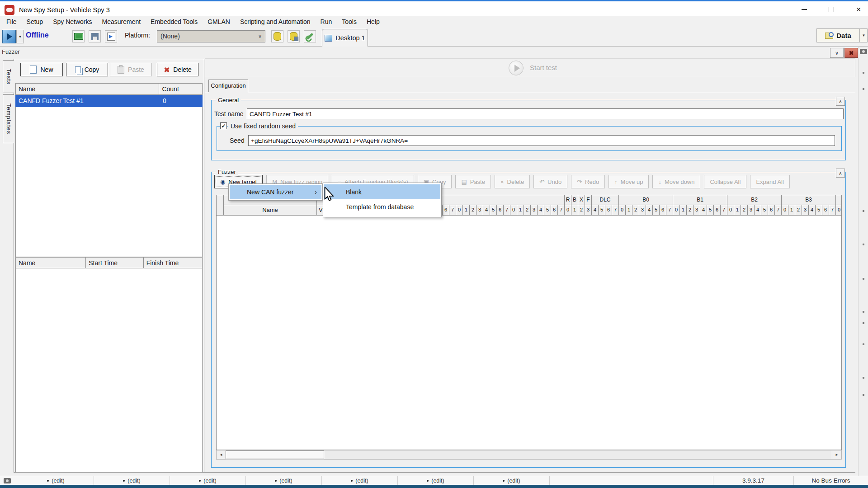 The image size is (868, 488). What do you see at coordinates (111, 36) in the screenshot?
I see `view-setup-button` at bounding box center [111, 36].